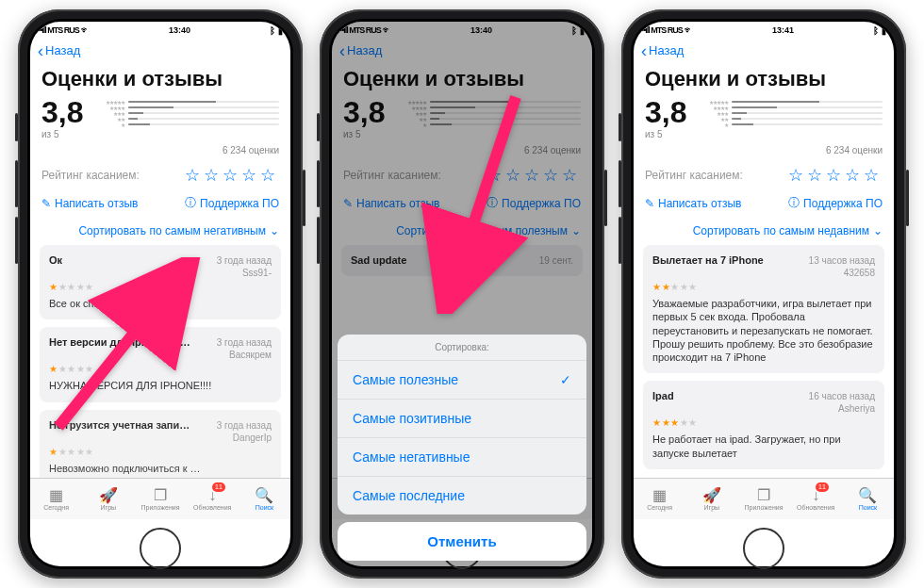 Image resolution: width=924 pixels, height=588 pixels. What do you see at coordinates (160, 498) in the screenshot?
I see `tab-bar: ▦Сегодня 🚀Игры ❐Приложения ↓11Обновления…` at bounding box center [160, 498].